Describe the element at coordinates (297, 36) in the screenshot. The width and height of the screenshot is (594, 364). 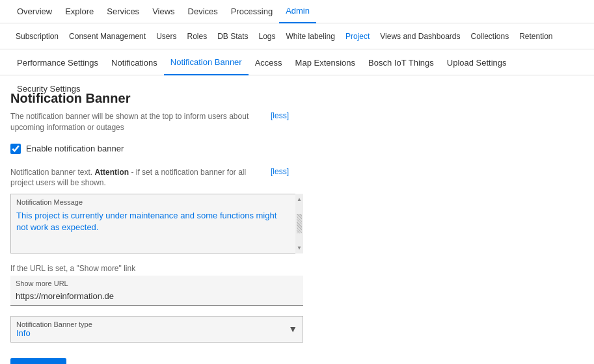
I see `second-nav: Subscription Consent Management Users Ro…` at that location.